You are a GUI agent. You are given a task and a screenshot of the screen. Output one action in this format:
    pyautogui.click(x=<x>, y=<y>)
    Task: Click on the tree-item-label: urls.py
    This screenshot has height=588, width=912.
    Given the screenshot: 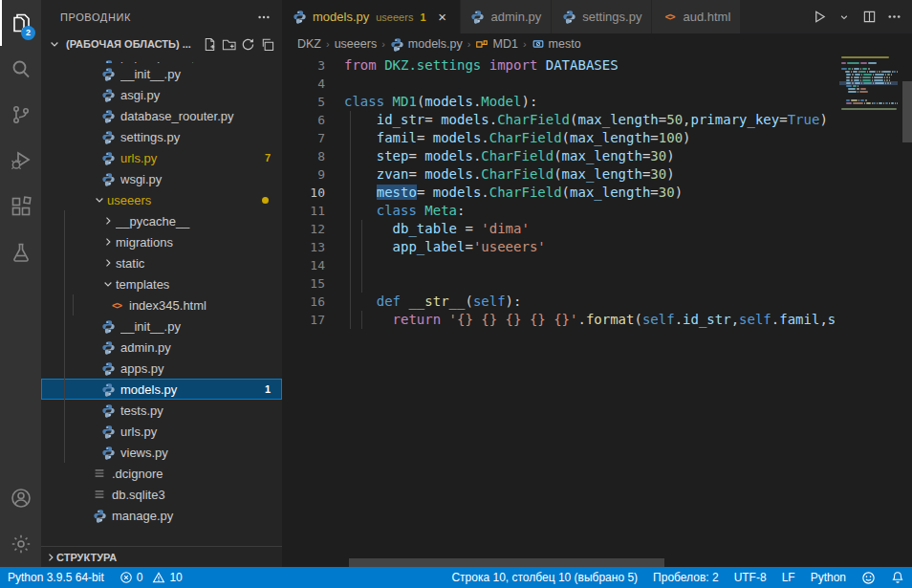 What is the action you would take?
    pyautogui.click(x=201, y=432)
    